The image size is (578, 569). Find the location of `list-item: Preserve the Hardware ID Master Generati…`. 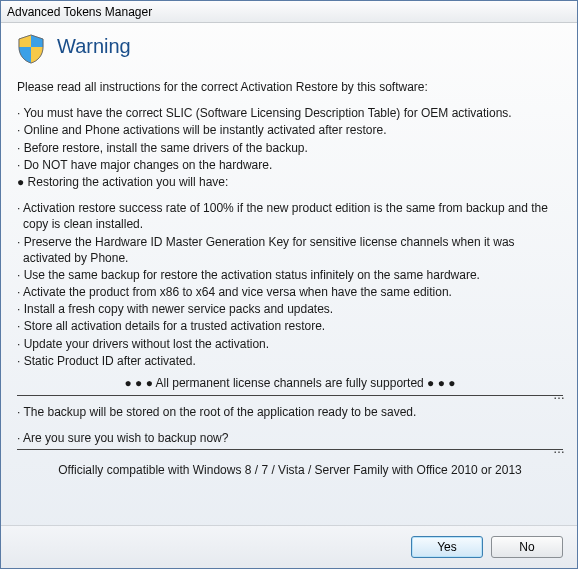

list-item: Preserve the Hardware ID Master Generati… is located at coordinates (290, 250).